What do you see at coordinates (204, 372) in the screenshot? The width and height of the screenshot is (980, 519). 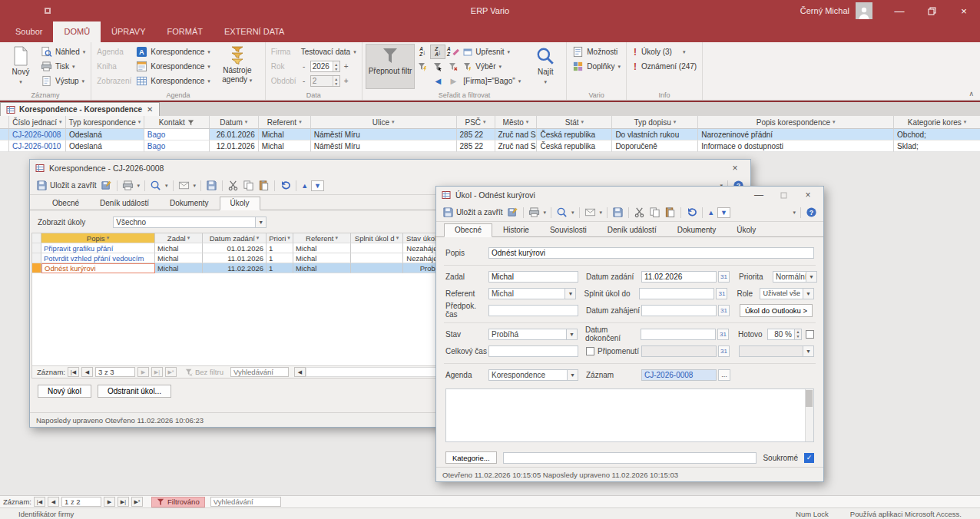 I see `filter-state-button: Bez filtru` at bounding box center [204, 372].